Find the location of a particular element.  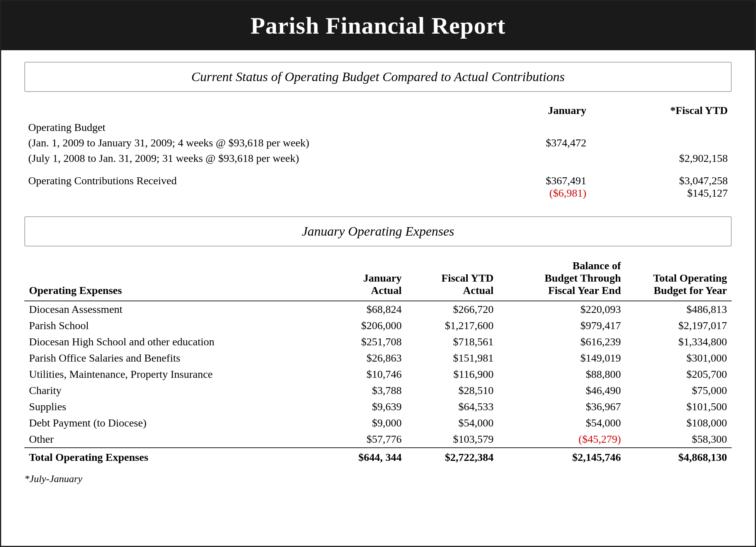

exp-row-label: Charity is located at coordinates (173, 391).